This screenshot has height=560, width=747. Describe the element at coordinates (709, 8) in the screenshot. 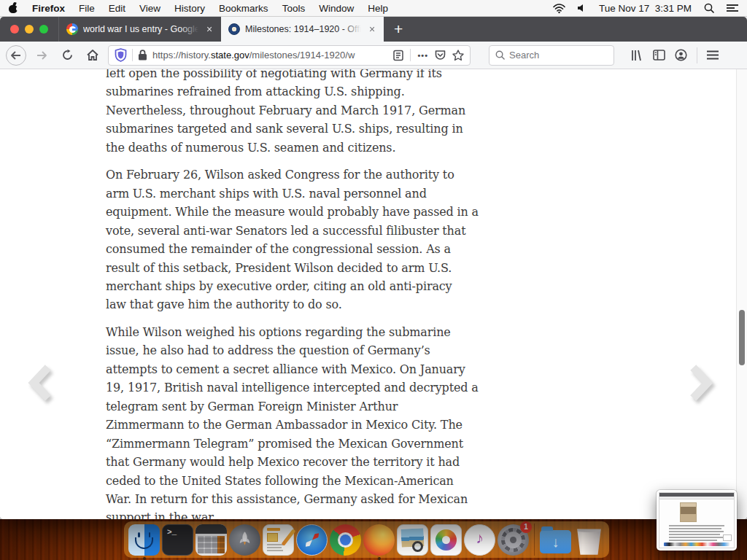

I see `spotlight-search-icon` at that location.